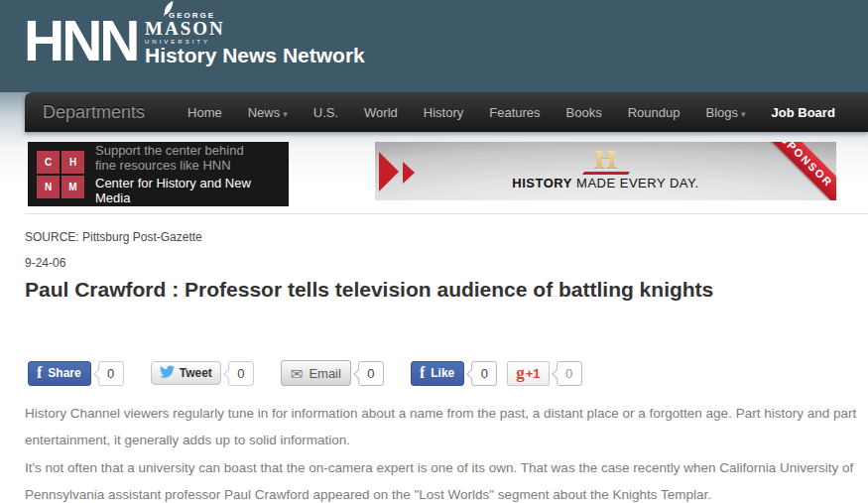 This screenshot has width=868, height=503. Describe the element at coordinates (381, 113) in the screenshot. I see `nav-item-world: World` at that location.